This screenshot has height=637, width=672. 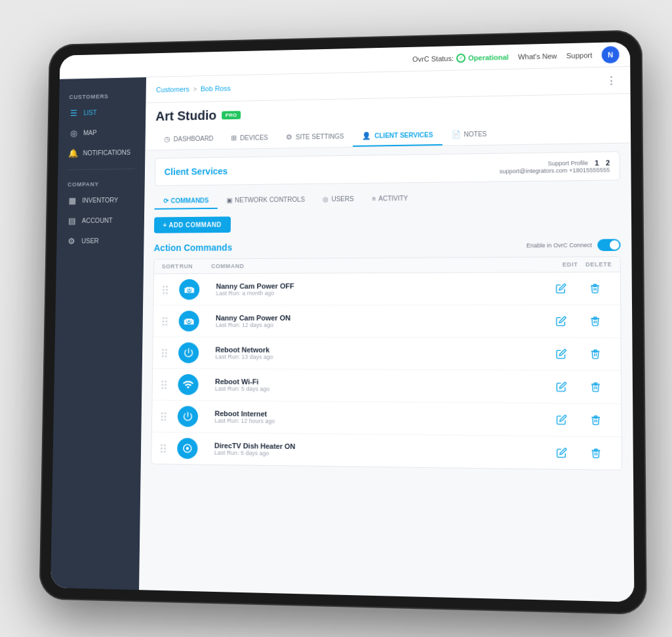 What do you see at coordinates (215, 89) in the screenshot?
I see `breadcrumb-bob-ross: Bob Ross` at bounding box center [215, 89].